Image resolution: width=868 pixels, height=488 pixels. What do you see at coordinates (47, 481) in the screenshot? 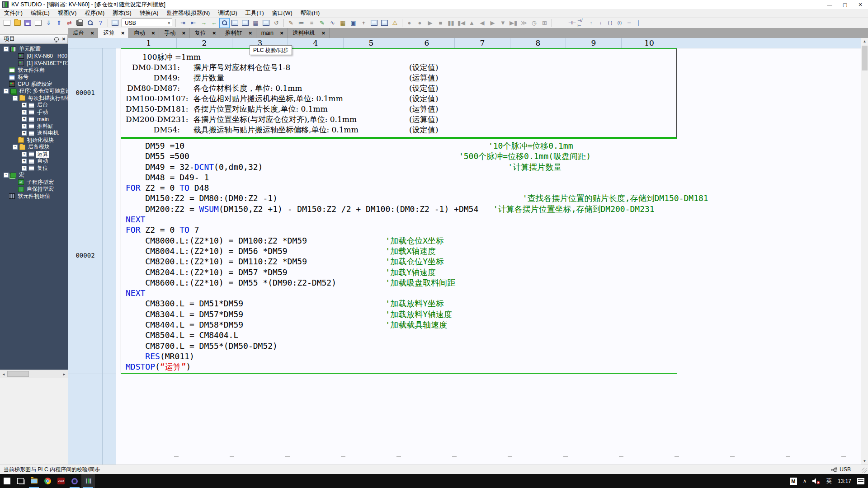
I see `chrome-button` at bounding box center [47, 481].